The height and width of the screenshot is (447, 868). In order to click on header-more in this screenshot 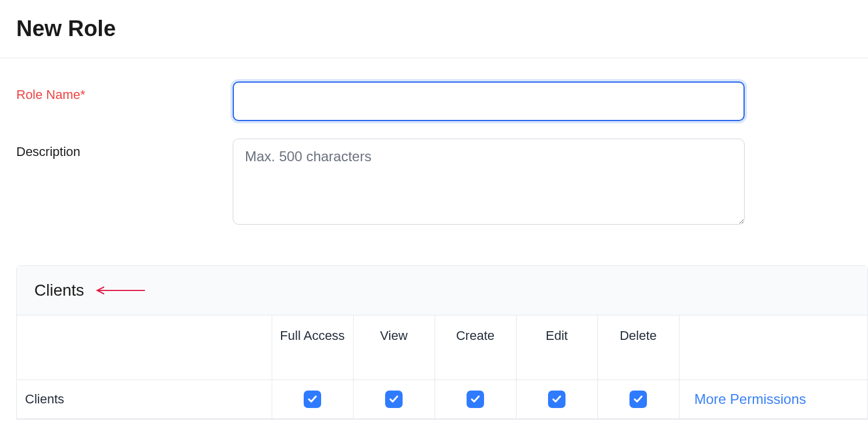, I will do `click(773, 347)`.